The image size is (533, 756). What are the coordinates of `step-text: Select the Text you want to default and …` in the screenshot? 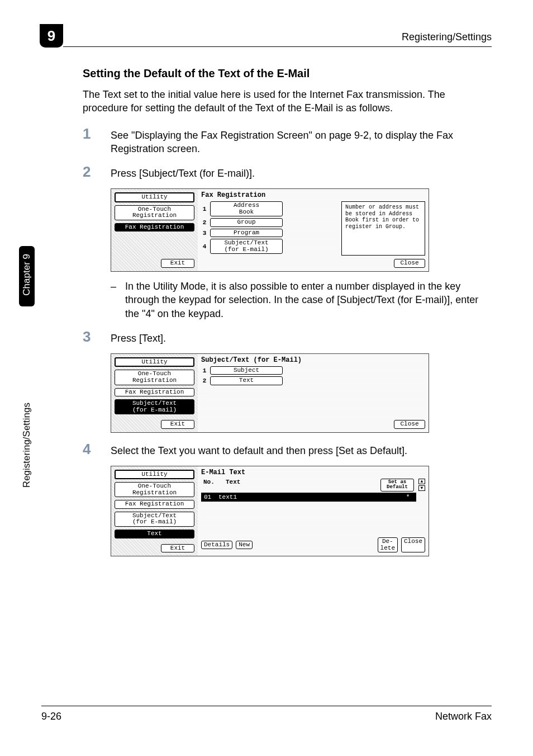 It's located at (259, 451).